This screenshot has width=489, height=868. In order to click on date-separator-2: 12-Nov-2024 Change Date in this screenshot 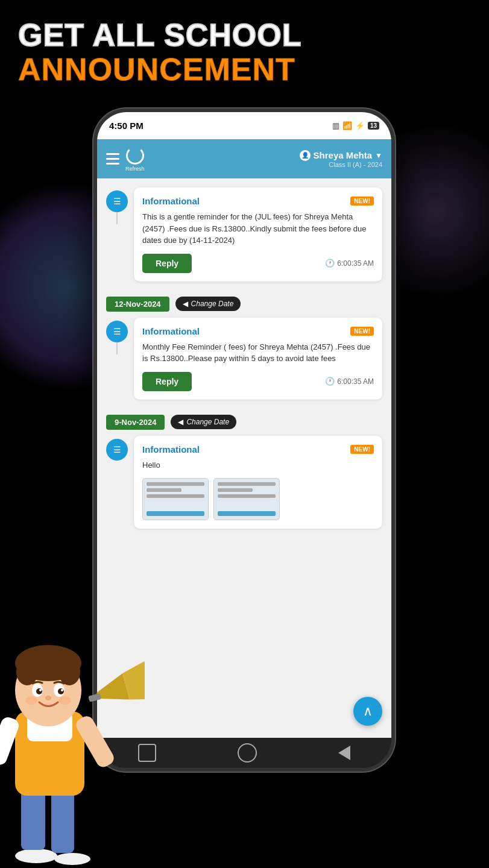, I will do `click(244, 304)`.